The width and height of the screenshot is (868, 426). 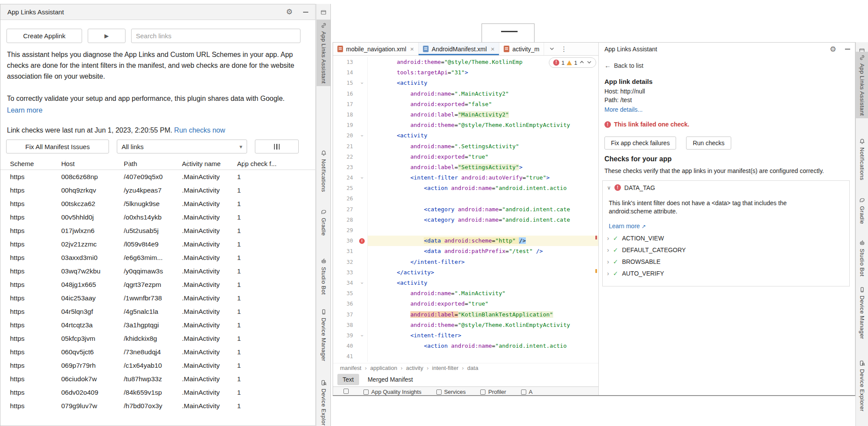 I want to click on check-row: ›✓ACTION_VIEW, so click(x=725, y=238).